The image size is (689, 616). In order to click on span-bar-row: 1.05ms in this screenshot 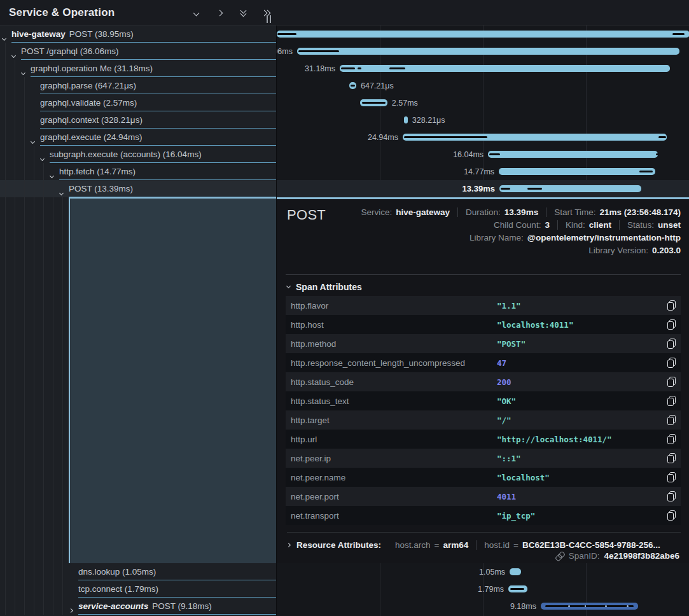, I will do `click(483, 571)`.